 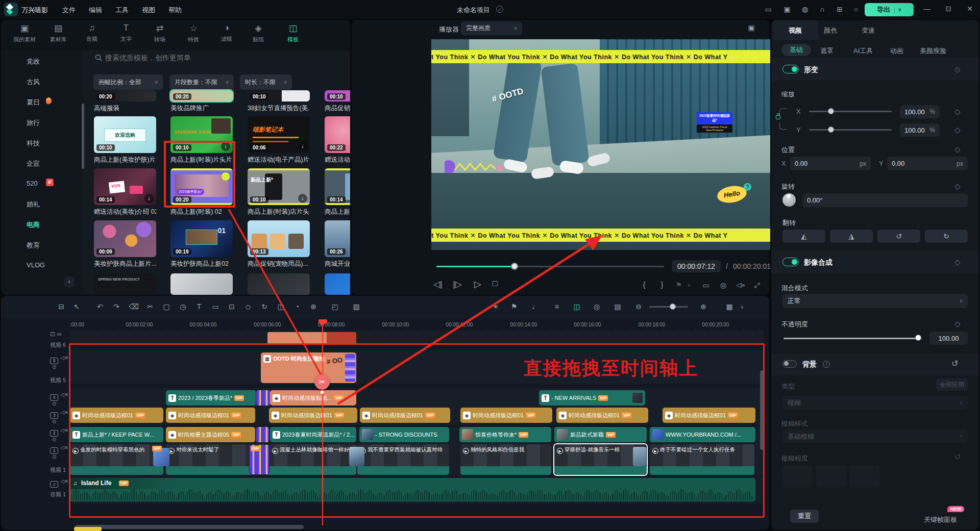 What do you see at coordinates (125, 102) in the screenshot?
I see `template-card: 00:20高端服装` at bounding box center [125, 102].